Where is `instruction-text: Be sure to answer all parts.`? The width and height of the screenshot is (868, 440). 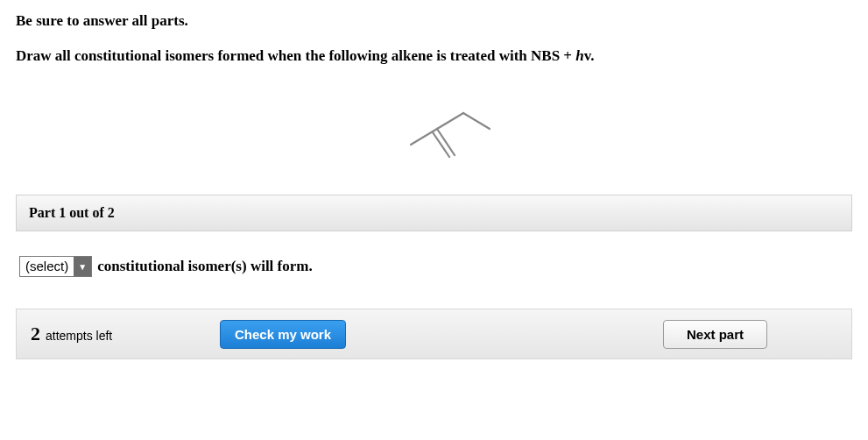 instruction-text: Be sure to answer all parts. is located at coordinates (434, 21).